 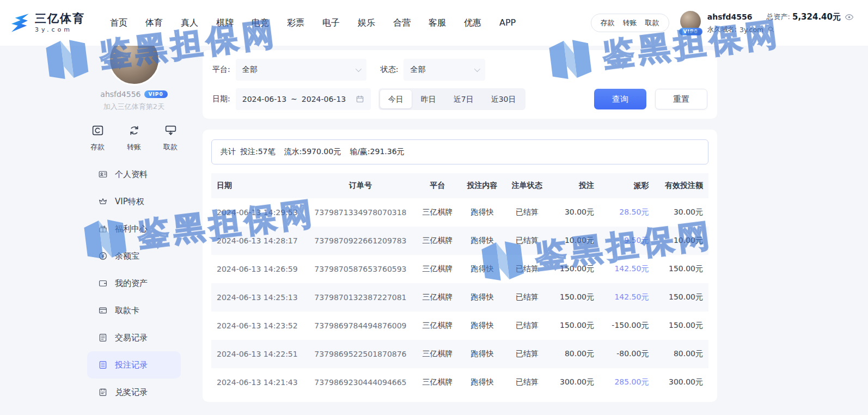 I want to click on nav-item-service: 客服, so click(x=437, y=23).